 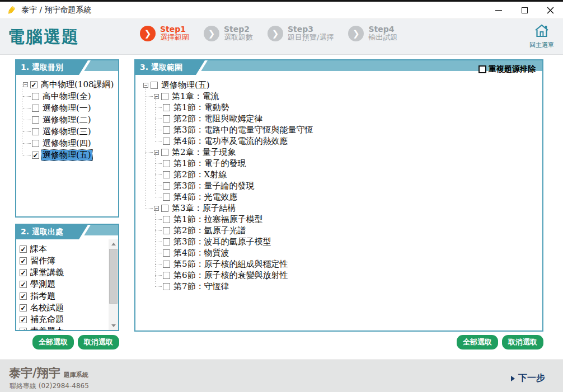 I want to click on dedupe-checkbox-box, so click(x=482, y=69).